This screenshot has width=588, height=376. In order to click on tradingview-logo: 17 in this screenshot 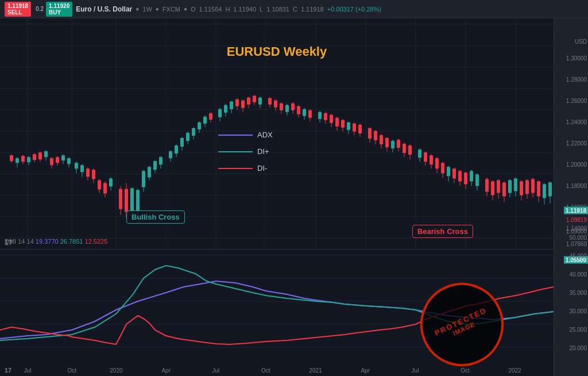, I will do `click(8, 370)`.